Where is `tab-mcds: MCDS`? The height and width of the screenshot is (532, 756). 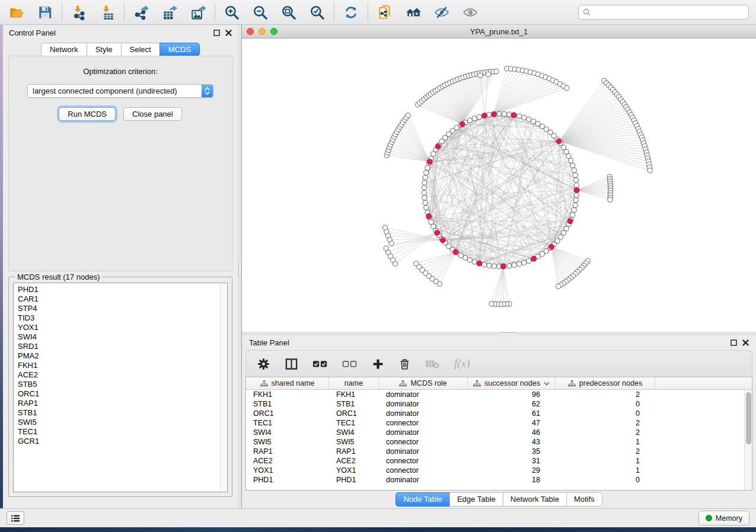 tab-mcds: MCDS is located at coordinates (180, 50).